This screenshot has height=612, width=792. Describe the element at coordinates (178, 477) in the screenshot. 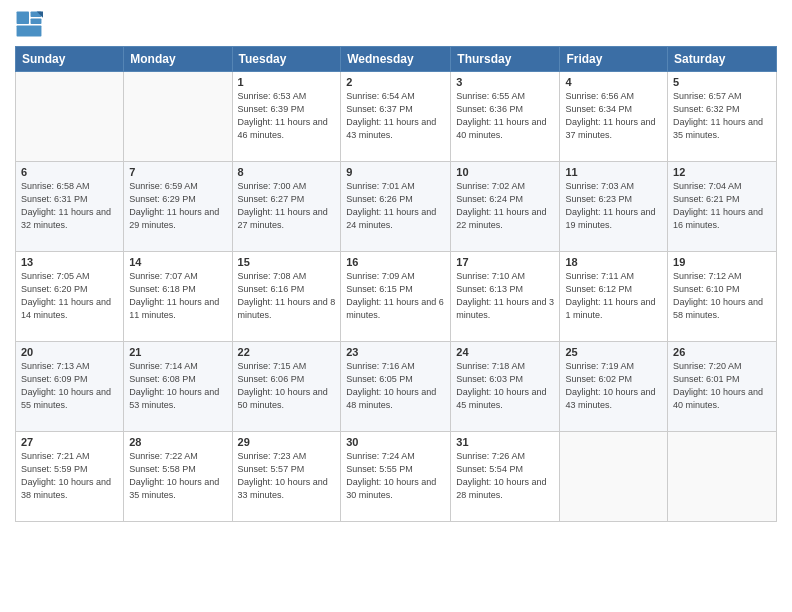

I see `calendar-cell: 28Sunrise: 7:22 AMSunset: 5:58 PMDayligh…` at that location.